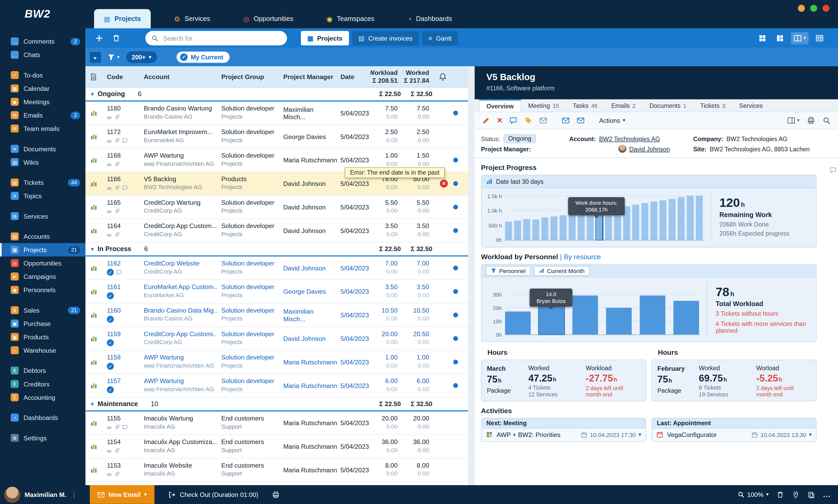  Describe the element at coordinates (355, 77) in the screenshot. I see `column-header-date: Date` at that location.